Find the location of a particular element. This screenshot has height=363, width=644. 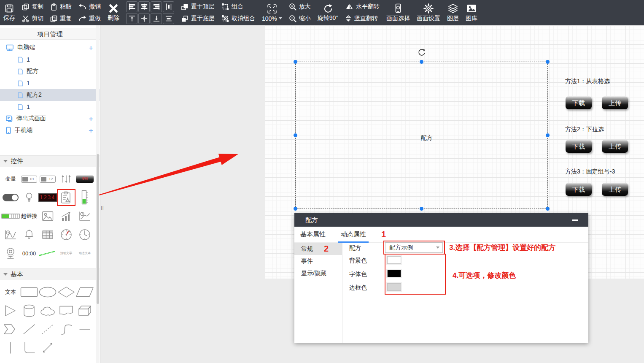

shape-parallelogram is located at coordinates (85, 292).